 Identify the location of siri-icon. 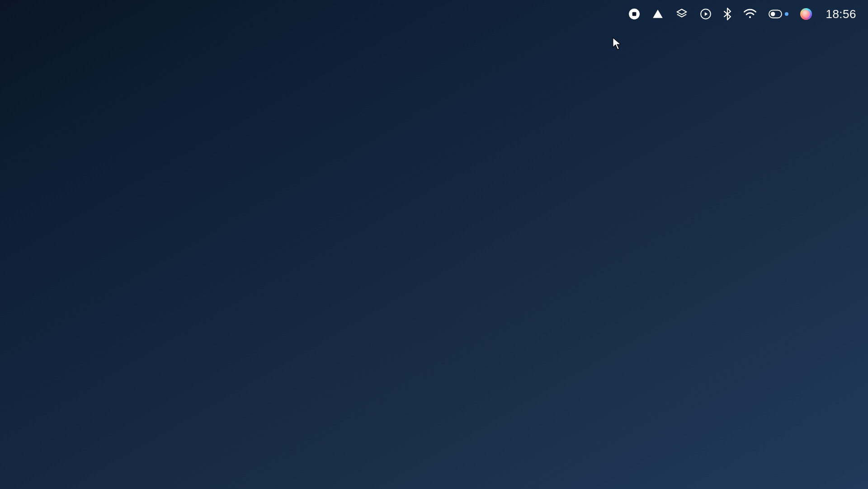
(806, 14).